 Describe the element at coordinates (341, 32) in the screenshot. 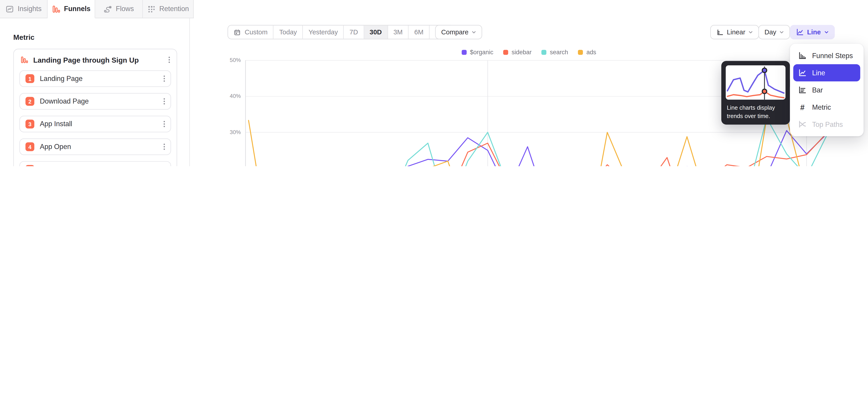

I see `date-range-control: Custom Today Yesterday 7D 30D 3M 6M 12M` at that location.